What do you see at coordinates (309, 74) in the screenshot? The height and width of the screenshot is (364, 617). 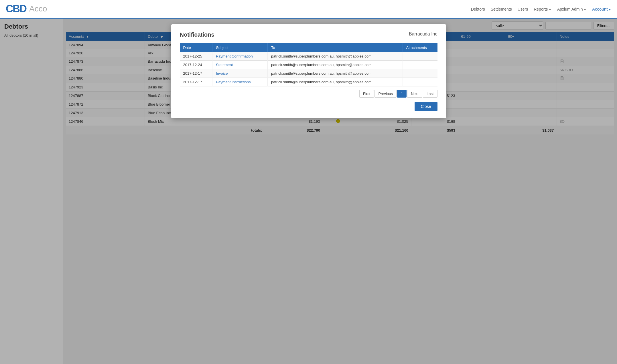 I see `notif-row: 2017-12-17 Invoice patrick.smith@superpl…` at bounding box center [309, 74].